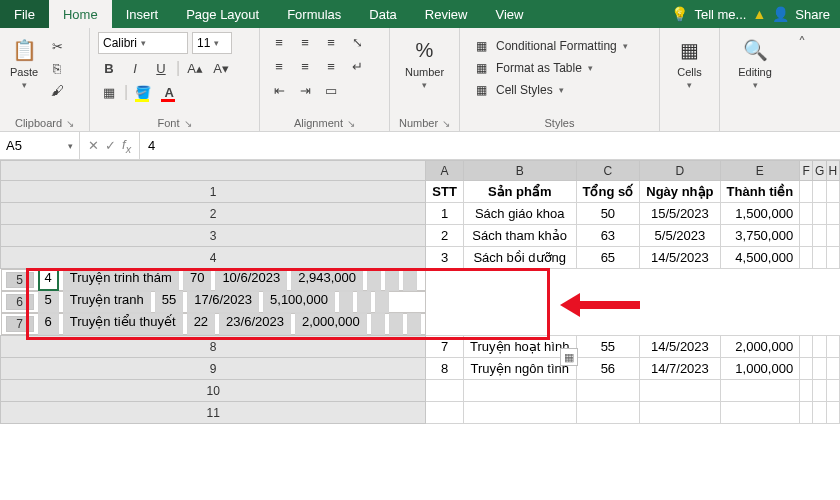  What do you see at coordinates (680, 369) in the screenshot?
I see `cell: 14/7/2023` at bounding box center [680, 369].